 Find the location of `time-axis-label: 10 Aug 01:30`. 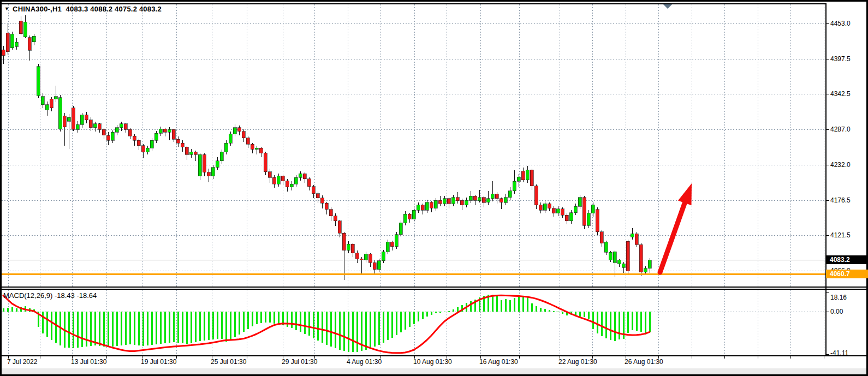

time-axis-label: 10 Aug 01:30 is located at coordinates (432, 362).